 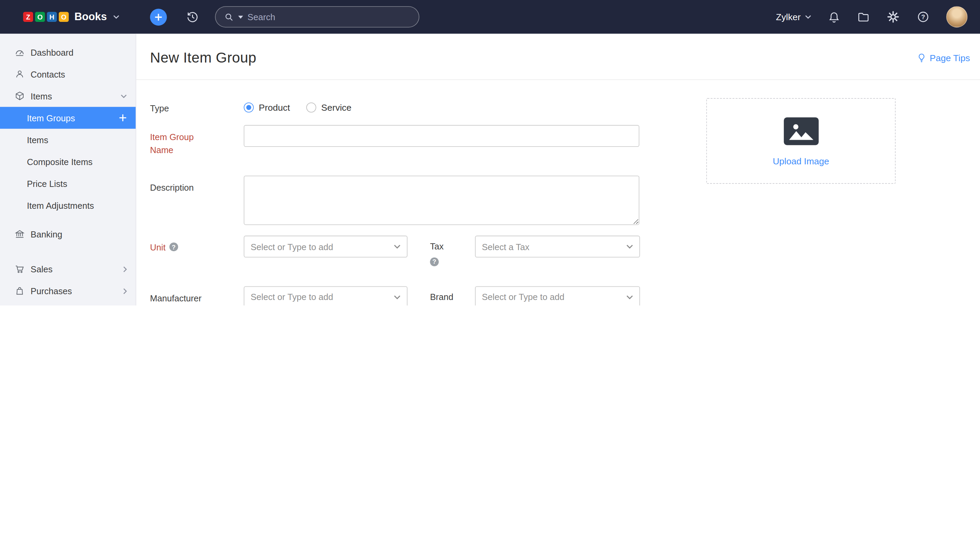 I want to click on unit-tax-row: Unit Select or Type to add Tax Select a …, so click(x=565, y=251).